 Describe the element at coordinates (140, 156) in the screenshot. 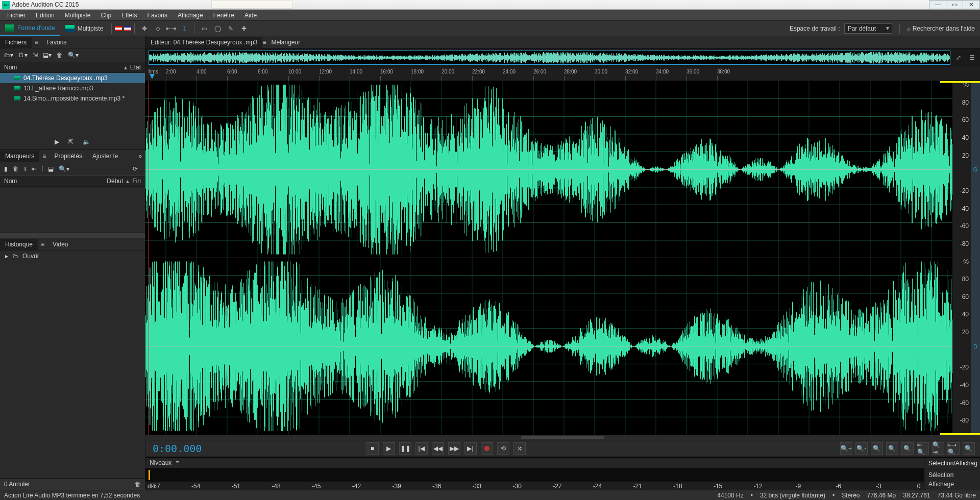

I see `more-tabs-icon: »` at that location.